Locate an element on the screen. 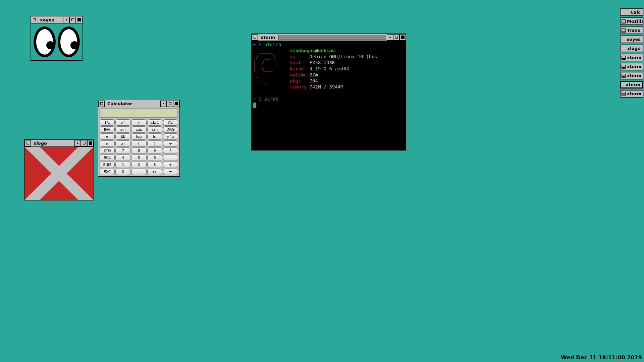 The image size is (644, 362). calc-key: x² is located at coordinates (123, 123).